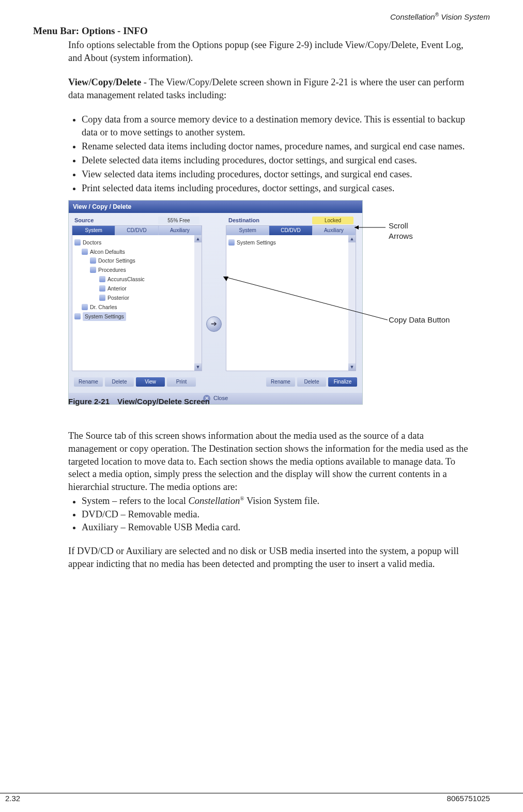 The width and height of the screenshot is (523, 812). What do you see at coordinates (262, 798) in the screenshot?
I see `page-footer: 2.32 8065751025` at bounding box center [262, 798].